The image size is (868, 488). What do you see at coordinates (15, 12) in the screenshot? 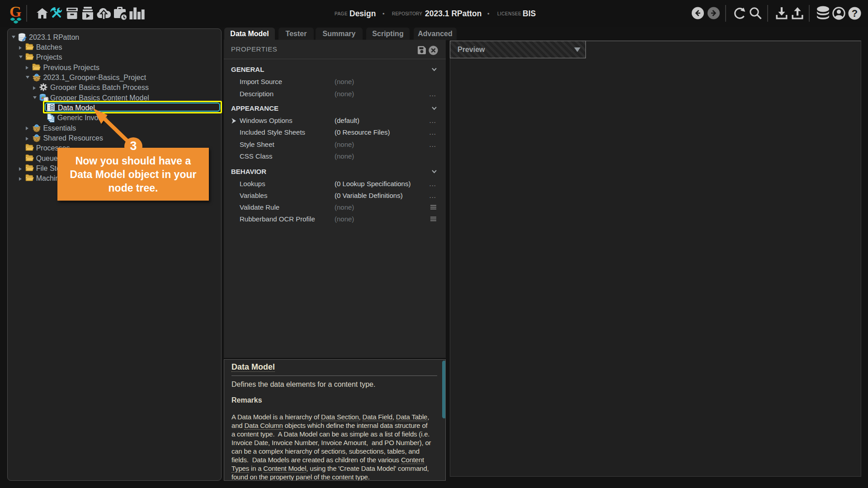
I see `svg-text: G` at bounding box center [15, 12].